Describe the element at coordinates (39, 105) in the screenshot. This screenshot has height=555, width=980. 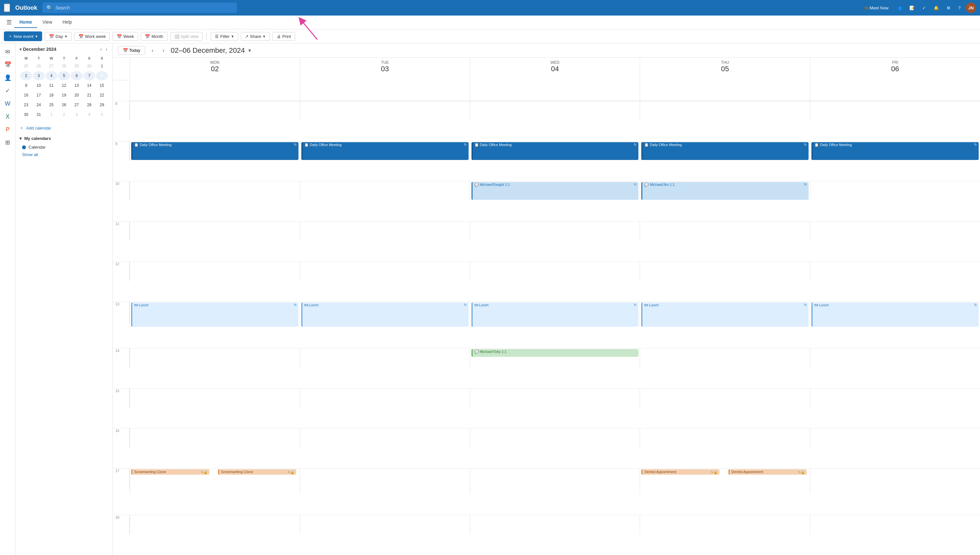
I see `mini-cal-day-4-1: 24` at that location.